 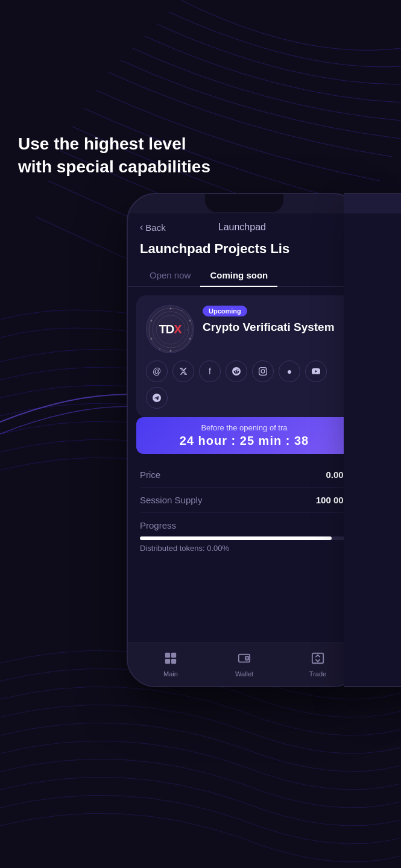 What do you see at coordinates (244, 226) in the screenshot?
I see `nav-header: ‹ Back Launchpad` at bounding box center [244, 226].